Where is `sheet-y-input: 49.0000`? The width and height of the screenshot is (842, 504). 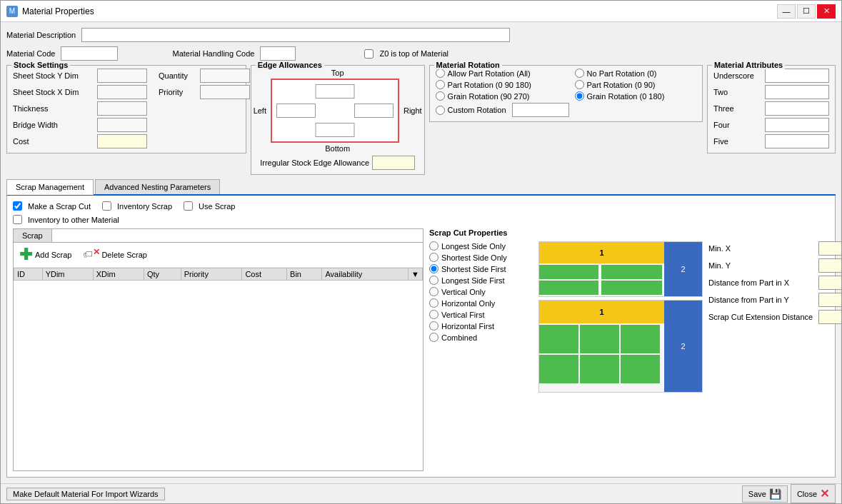
sheet-y-input: 49.0000 is located at coordinates (122, 76).